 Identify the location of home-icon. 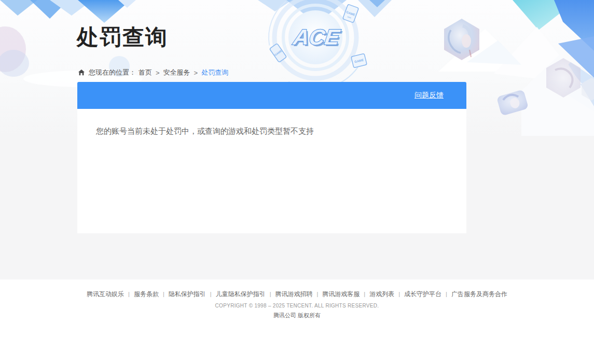
(81, 73).